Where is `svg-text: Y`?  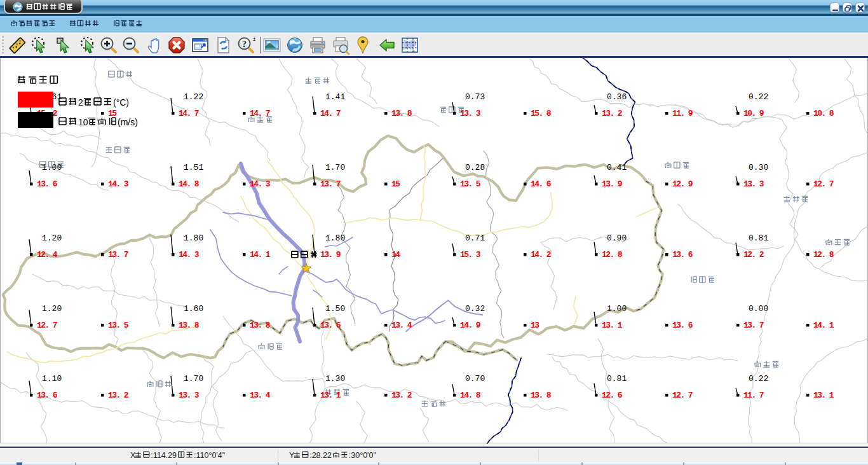
svg-text: Y is located at coordinates (292, 455).